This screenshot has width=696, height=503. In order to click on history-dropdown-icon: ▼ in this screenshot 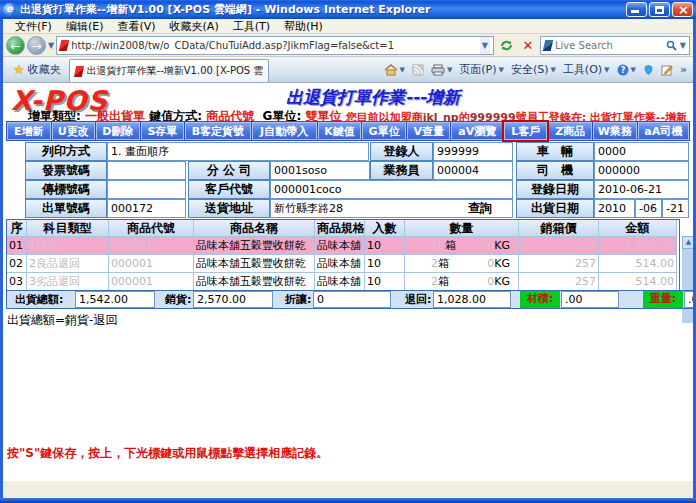, I will do `click(51, 46)`.